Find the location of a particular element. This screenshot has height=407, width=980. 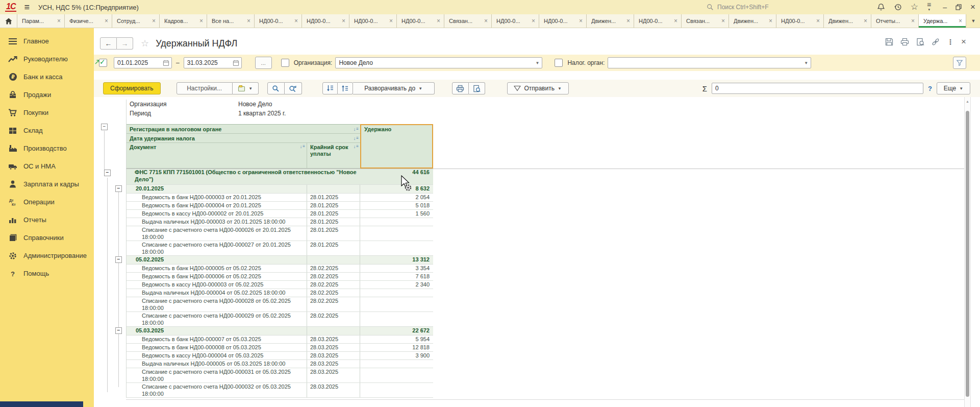

document-cell: Ведомость в банк НД00-000008 от 05.03.20… is located at coordinates (217, 347).